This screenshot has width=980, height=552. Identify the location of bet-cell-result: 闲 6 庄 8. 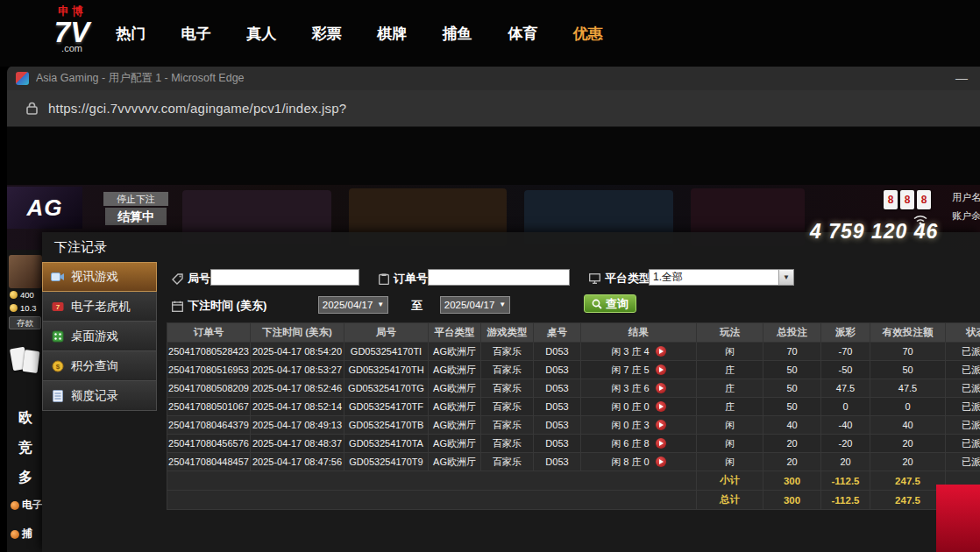
(639, 443).